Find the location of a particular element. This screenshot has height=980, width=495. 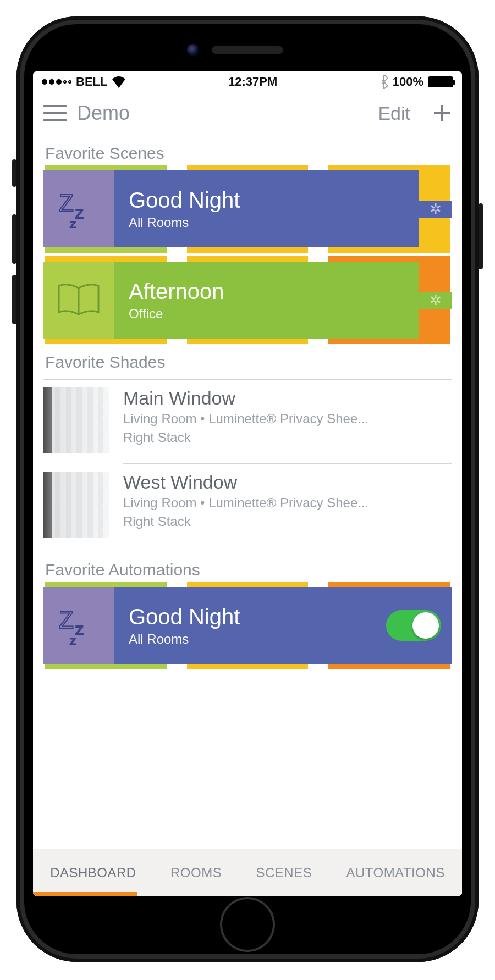

shade-name: West Window is located at coordinates (246, 483).